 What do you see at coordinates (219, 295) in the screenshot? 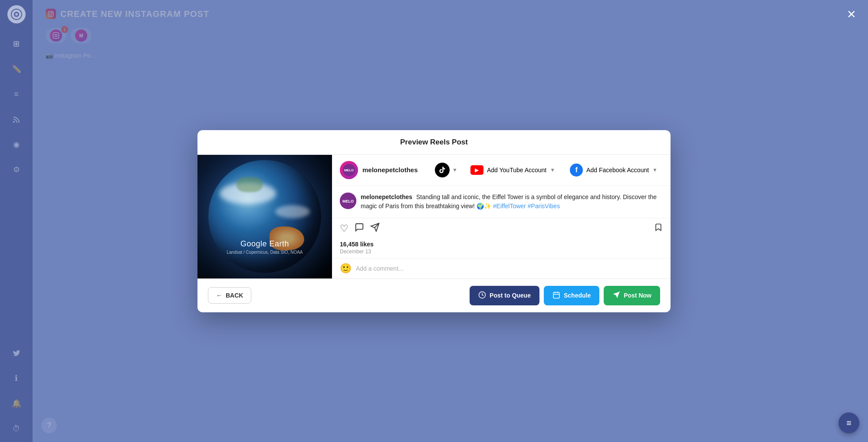
I see `back-arrow-icon: ←` at bounding box center [219, 295].